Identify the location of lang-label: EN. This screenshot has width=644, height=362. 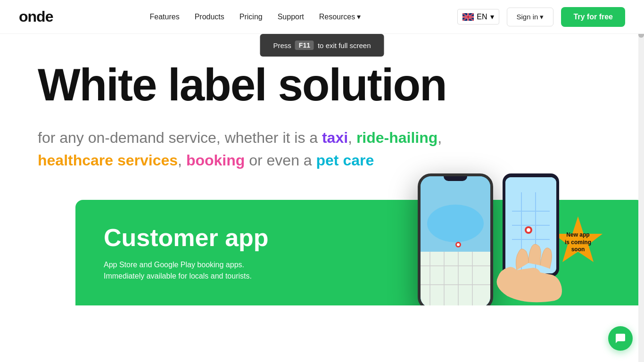
(482, 17).